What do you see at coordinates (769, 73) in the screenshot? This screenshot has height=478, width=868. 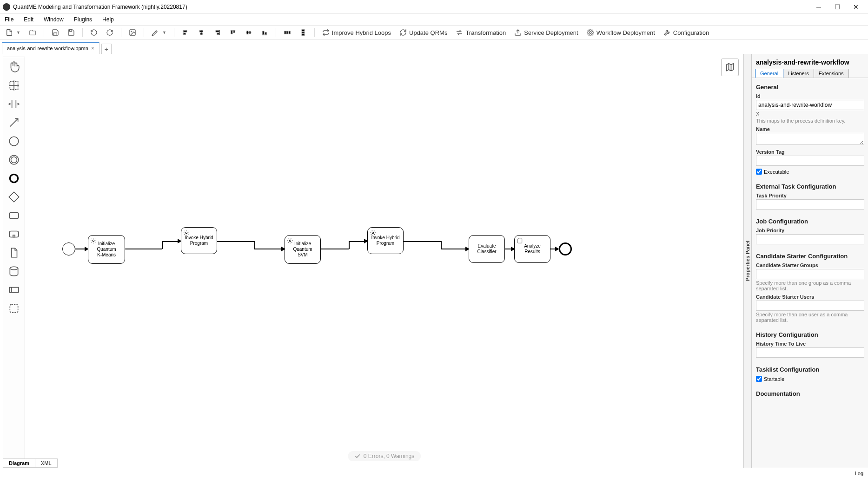 I see `tab-general: General` at bounding box center [769, 73].